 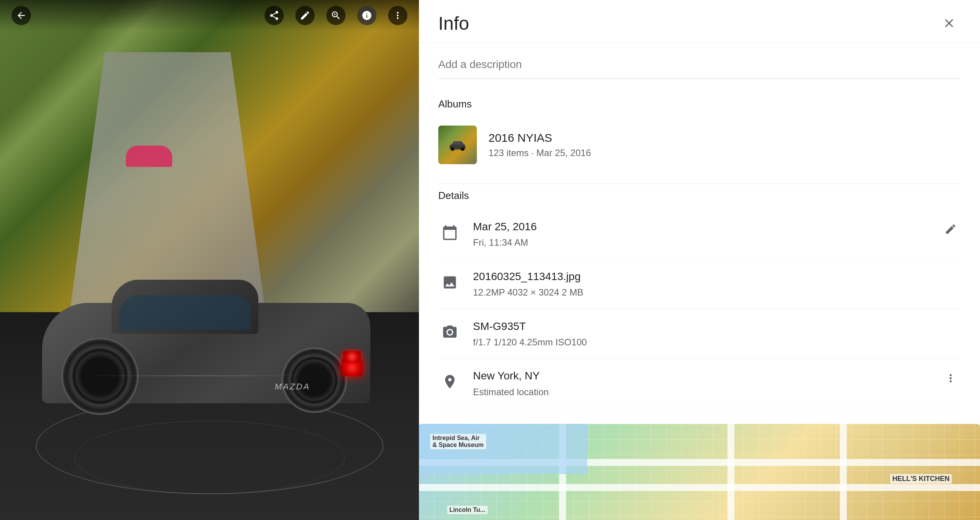 What do you see at coordinates (450, 382) in the screenshot?
I see `location-svg` at bounding box center [450, 382].